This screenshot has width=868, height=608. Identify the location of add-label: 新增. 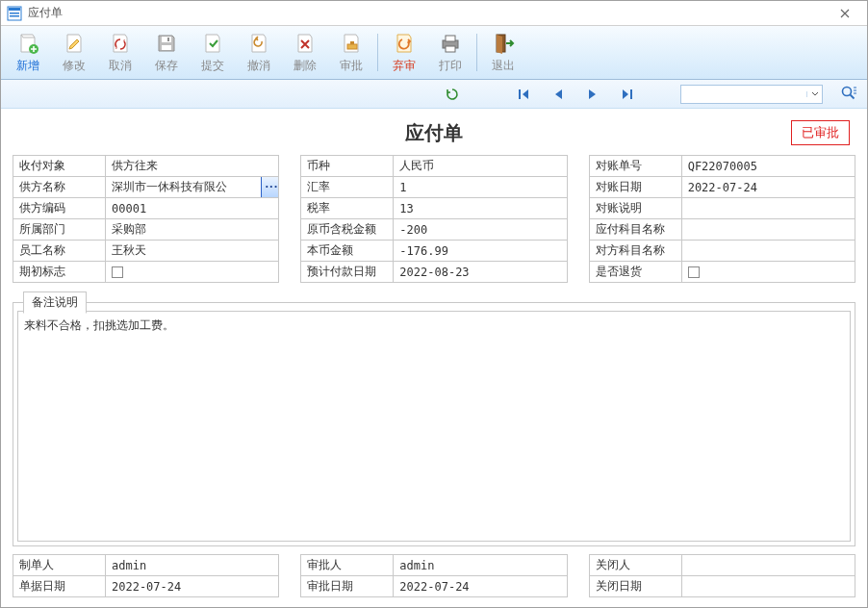
(28, 65).